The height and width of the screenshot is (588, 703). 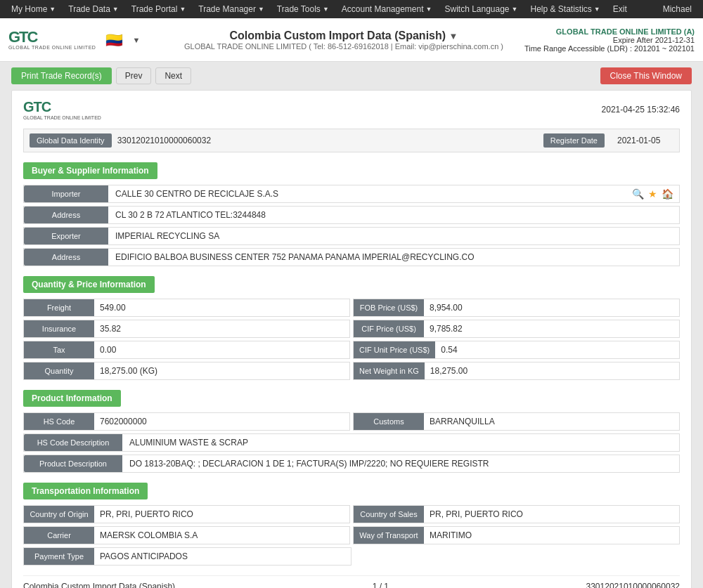 What do you see at coordinates (136, 40) in the screenshot?
I see `flag-dropdown: ▼` at bounding box center [136, 40].